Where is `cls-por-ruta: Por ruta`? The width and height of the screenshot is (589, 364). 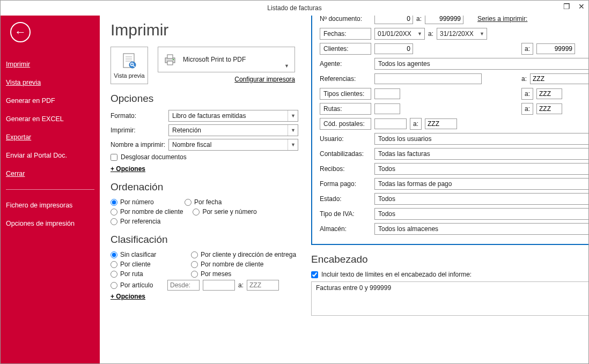
cls-por-ruta: Por ruta is located at coordinates (151, 274).